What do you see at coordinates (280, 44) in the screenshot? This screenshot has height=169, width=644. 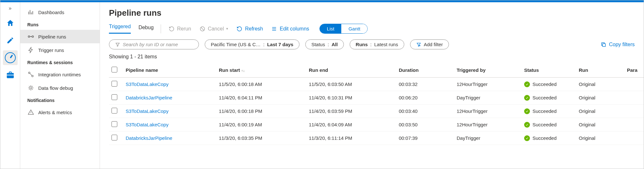 I see `timerange-value: Last 7 days` at bounding box center [280, 44].